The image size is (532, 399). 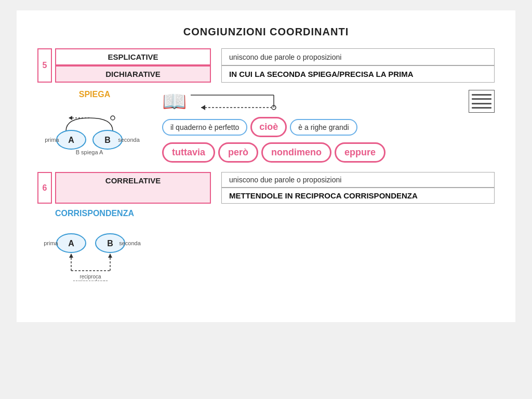 What do you see at coordinates (358, 180) in the screenshot?
I see `section-6-desc1: uniscono due parole o proposizioni` at bounding box center [358, 180].